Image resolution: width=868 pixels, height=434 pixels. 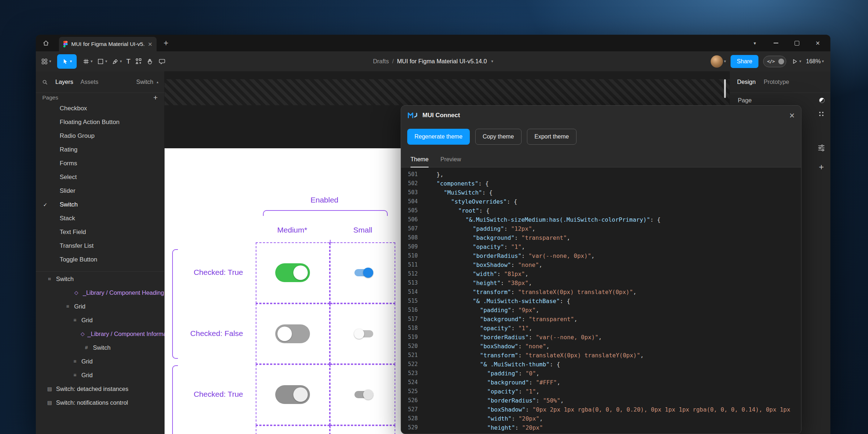 I want to click on file-tab: MUI for Figma Material UI-v5.14.0 ×, so click(x=108, y=44).